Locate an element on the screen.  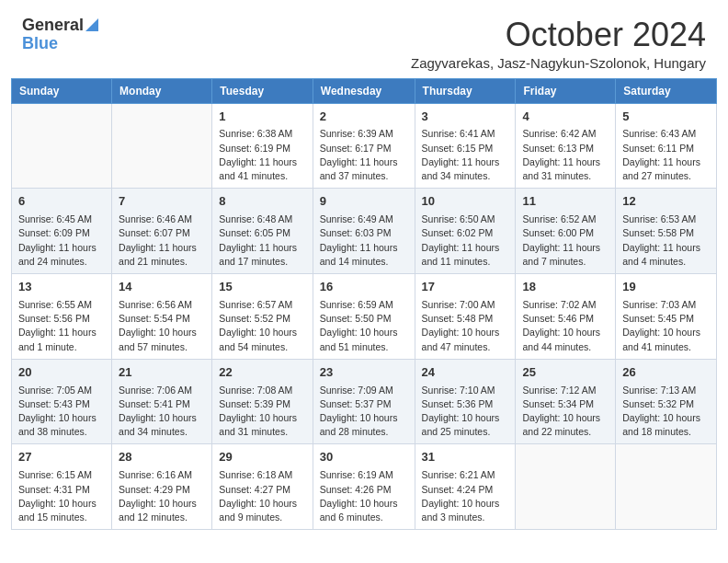
day-number: 21 is located at coordinates (162, 373).